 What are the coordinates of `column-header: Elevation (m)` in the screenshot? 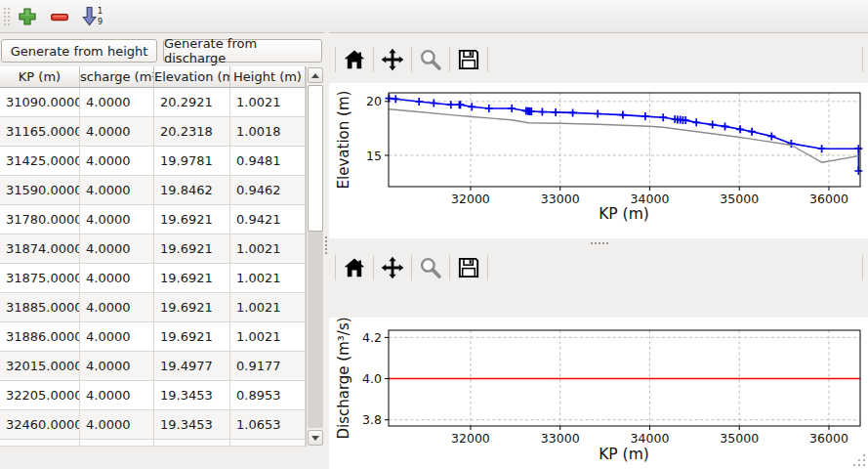 It's located at (192, 77).